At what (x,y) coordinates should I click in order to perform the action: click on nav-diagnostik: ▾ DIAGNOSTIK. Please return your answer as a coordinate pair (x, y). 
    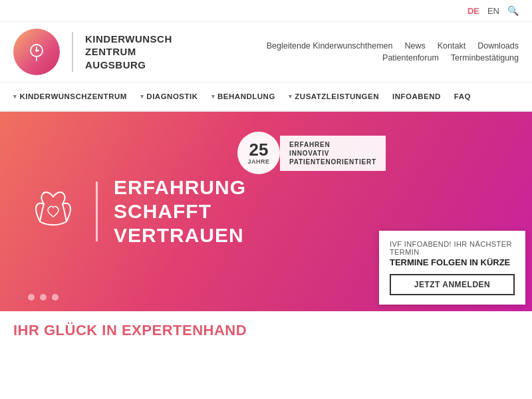
    Looking at the image, I should click on (169, 96).